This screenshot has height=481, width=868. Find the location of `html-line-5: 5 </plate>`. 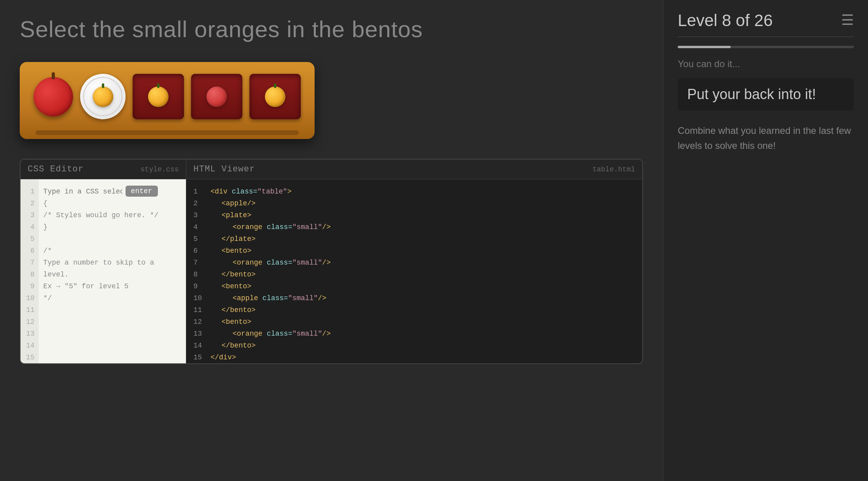

html-line-5: 5 </plate> is located at coordinates (414, 239).